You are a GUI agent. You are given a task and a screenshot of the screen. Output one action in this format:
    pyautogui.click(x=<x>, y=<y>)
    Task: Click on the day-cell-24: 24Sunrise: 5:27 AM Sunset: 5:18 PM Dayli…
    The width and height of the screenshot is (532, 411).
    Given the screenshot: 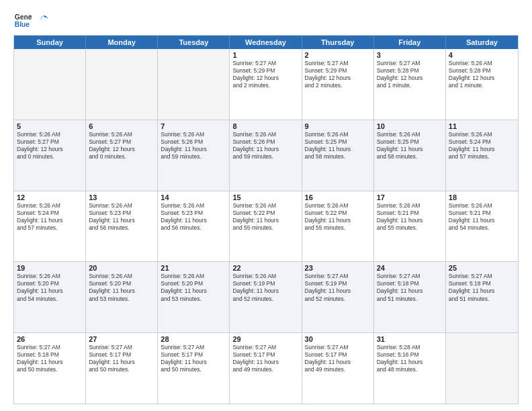 What is the action you would take?
    pyautogui.click(x=410, y=297)
    